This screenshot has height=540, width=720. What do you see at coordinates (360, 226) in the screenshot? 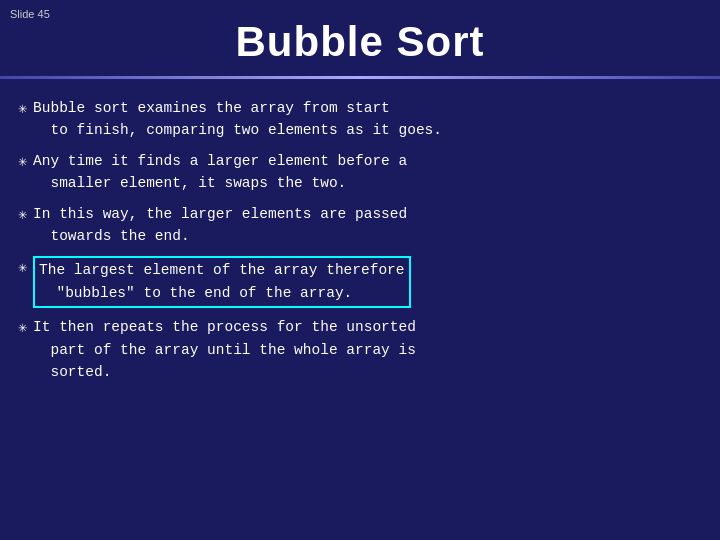
I see `bullet-item-3: ✳ In this way, the larger elements are p…` at bounding box center [360, 226].